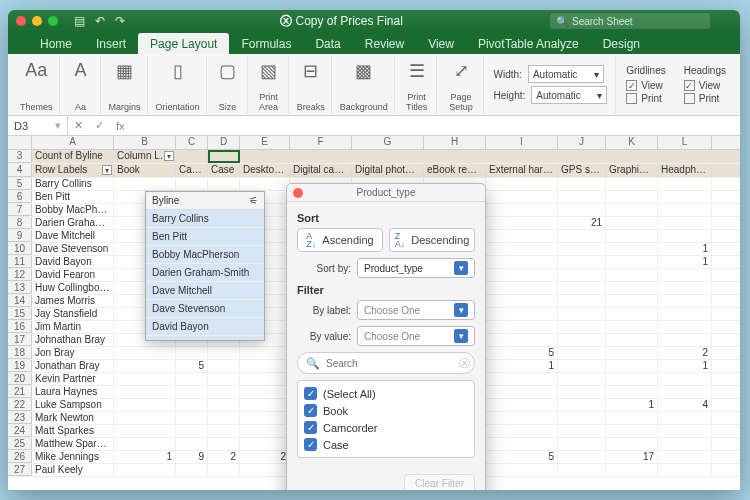 This screenshot has width=750, height=500. What do you see at coordinates (569, 95) in the screenshot?
I see `height-select: Automatic▾` at bounding box center [569, 95].